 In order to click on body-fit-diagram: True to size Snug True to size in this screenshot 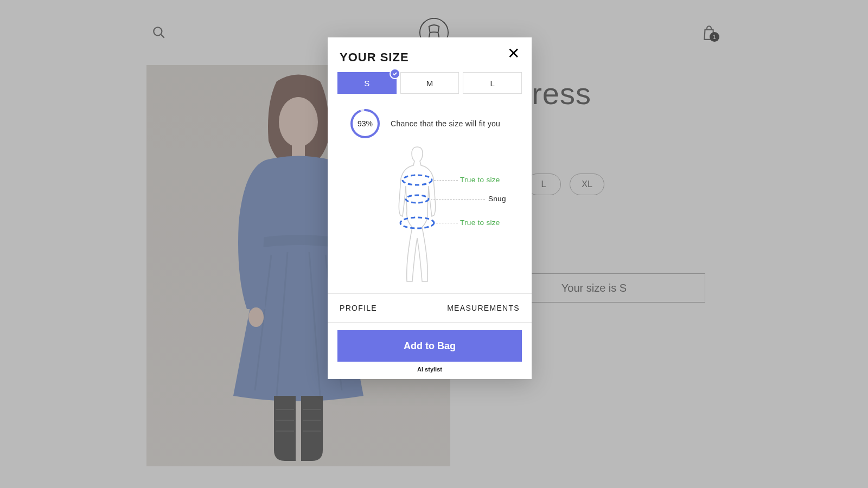, I will do `click(430, 217)`.